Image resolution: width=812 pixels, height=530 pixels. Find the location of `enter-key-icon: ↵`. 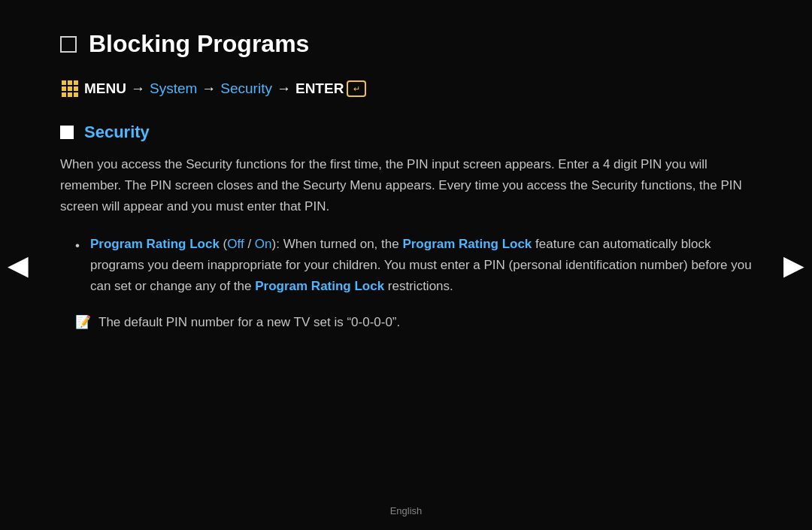

enter-key-icon: ↵ is located at coordinates (356, 89).